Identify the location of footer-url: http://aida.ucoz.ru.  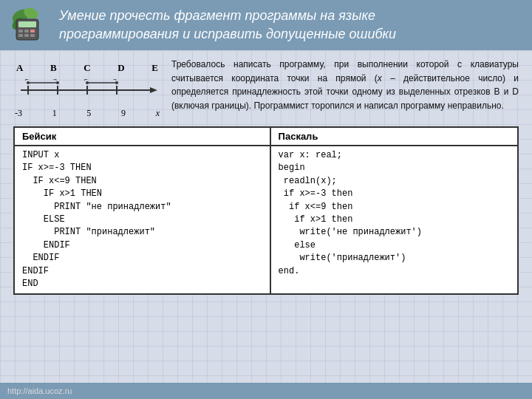
(40, 391).